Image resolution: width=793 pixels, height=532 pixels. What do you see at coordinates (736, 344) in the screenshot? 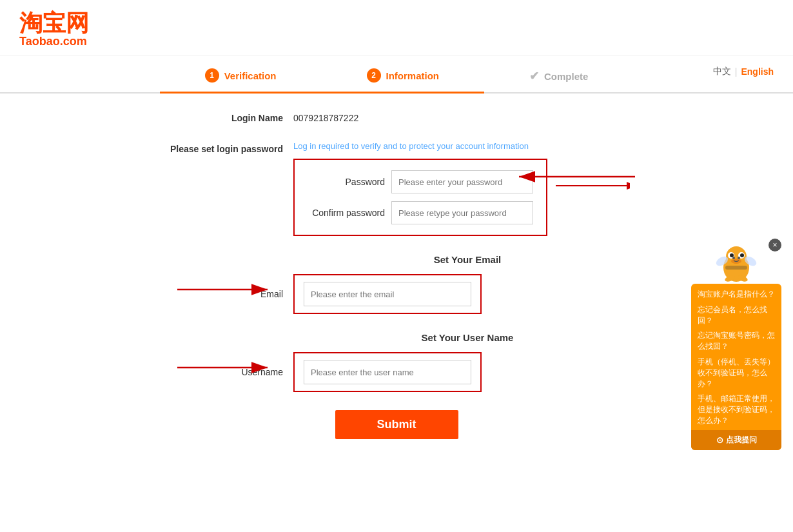
I see `chat-widget: × 淘宝账户名是指什么？ 忘记会员名，怎么找回？ 忘记淘宝账号密码，怎么找回？ …` at bounding box center [736, 344].